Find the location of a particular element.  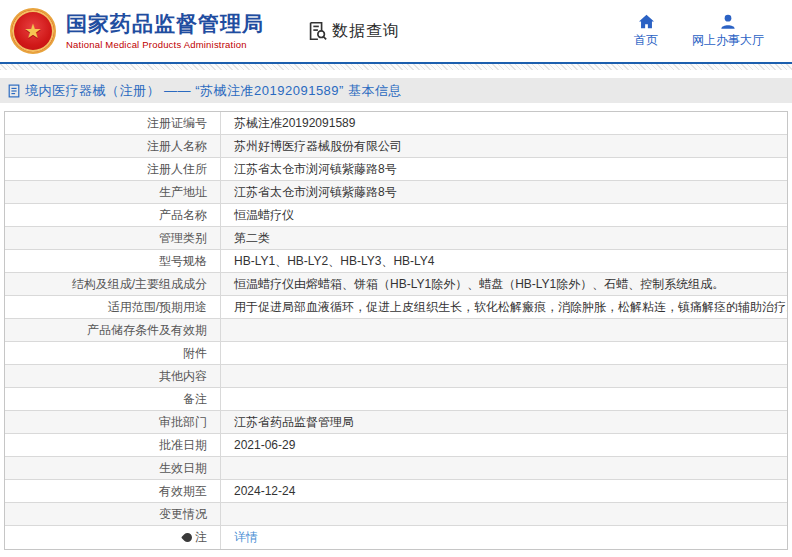

page-title: 境内医疗器械（注册） —— “苏械注准20192091589” 基本信息 is located at coordinates (214, 91).